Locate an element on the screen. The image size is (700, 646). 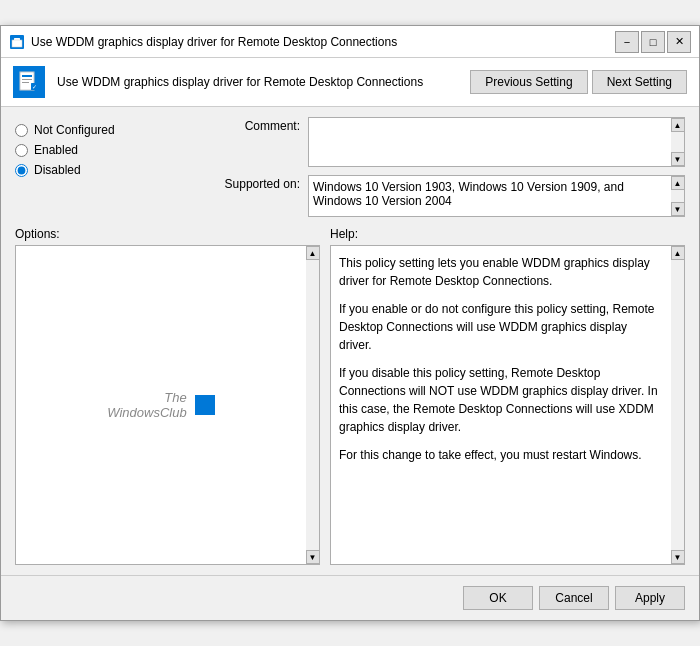
comment-row: Comment: ▲ ▼ is located at coordinates (450, 142).